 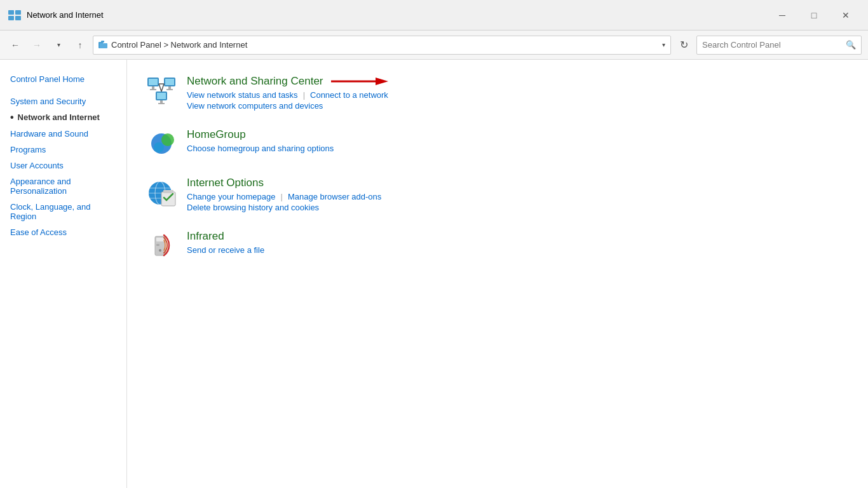 I want to click on forward-button: →, so click(x=37, y=45).